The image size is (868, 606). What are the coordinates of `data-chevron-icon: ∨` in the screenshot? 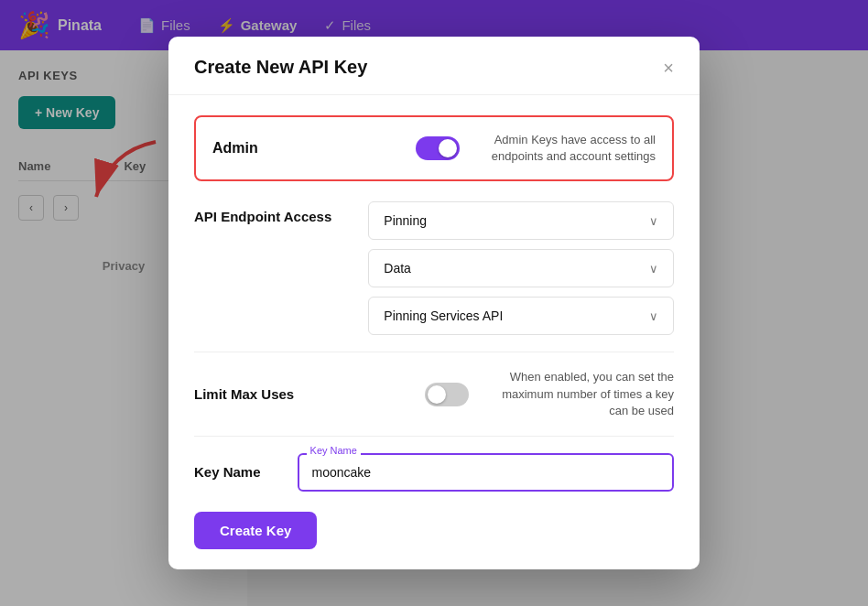 It's located at (654, 269).